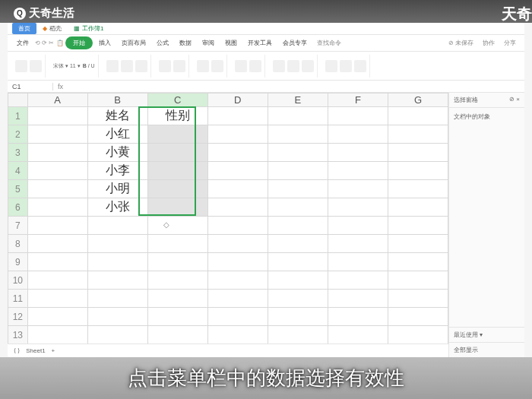 The width and height of the screenshot is (532, 399). I want to click on cell-F10, so click(357, 280).